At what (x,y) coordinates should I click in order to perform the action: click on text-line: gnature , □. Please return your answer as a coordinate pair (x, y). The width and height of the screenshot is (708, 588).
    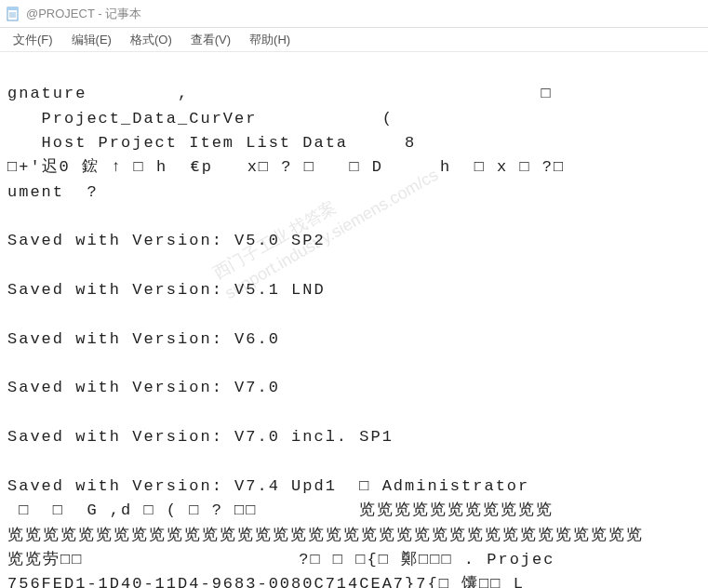
    Looking at the image, I should click on (280, 93).